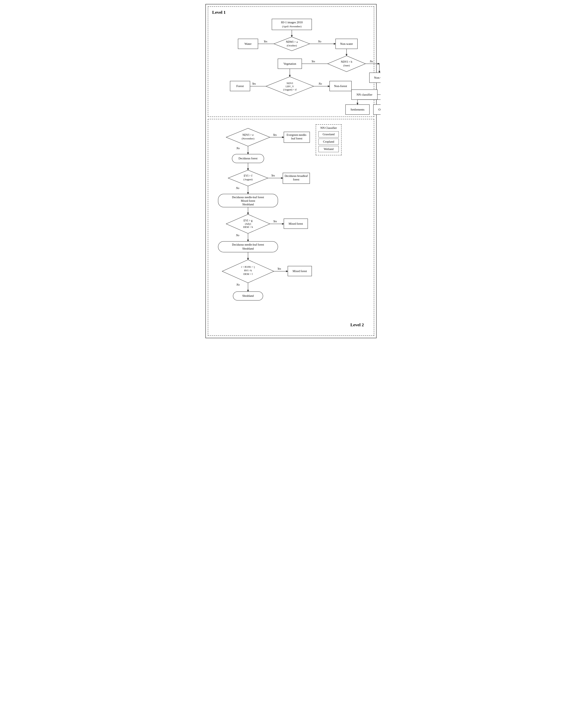  What do you see at coordinates (248, 296) in the screenshot?
I see `shrubland-node: Shrubland` at bounding box center [248, 296].